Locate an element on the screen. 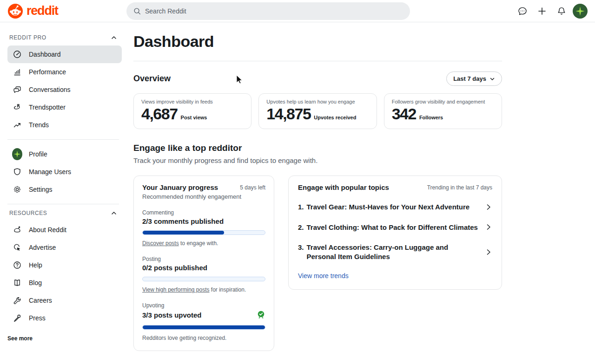 The height and width of the screenshot is (364, 595). goal-status: 3/3 posts upvoted is located at coordinates (172, 315).